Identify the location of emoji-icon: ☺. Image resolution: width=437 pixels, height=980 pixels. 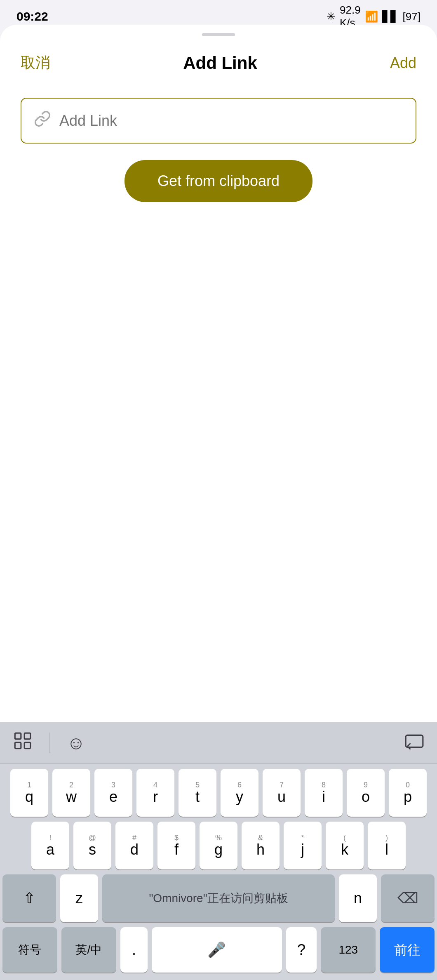
(76, 743).